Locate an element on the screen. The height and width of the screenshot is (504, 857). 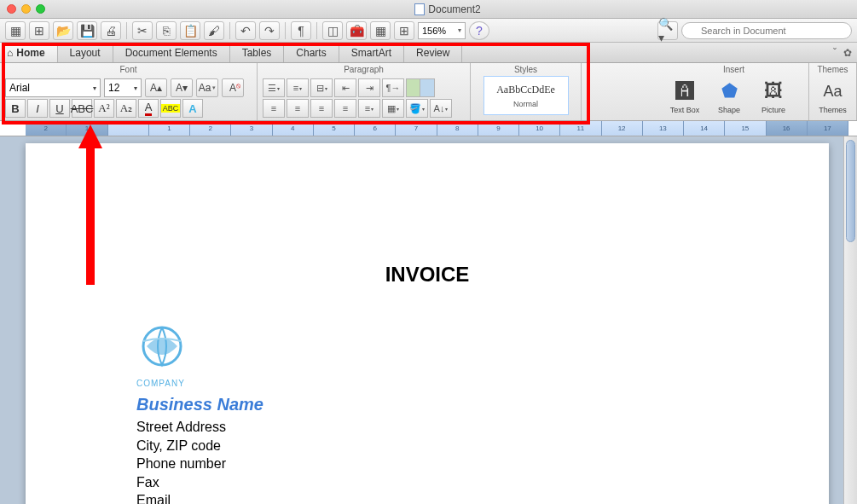
phone-number: Phone number is located at coordinates (427, 464).